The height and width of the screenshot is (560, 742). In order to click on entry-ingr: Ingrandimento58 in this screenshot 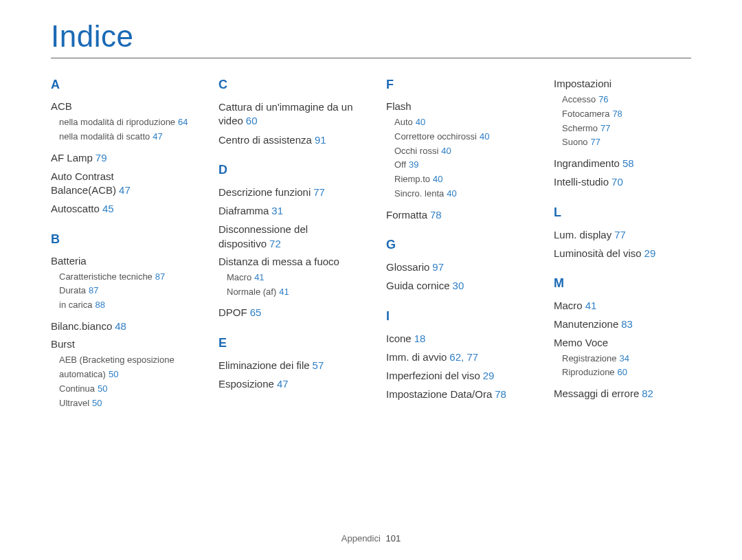, I will do `click(622, 164)`.